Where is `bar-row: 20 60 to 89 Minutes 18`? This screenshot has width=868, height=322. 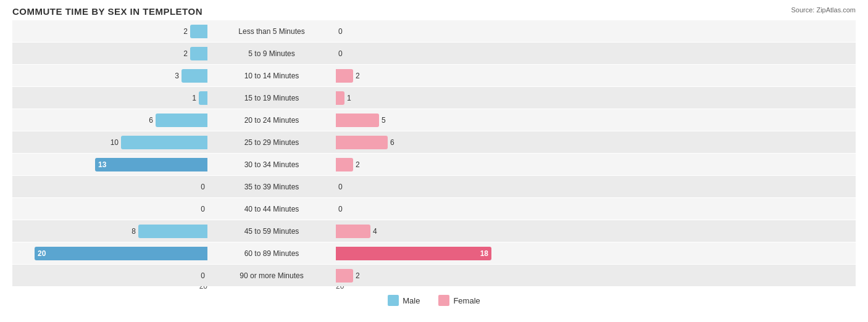
bar-row: 20 60 to 89 Minutes 18 is located at coordinates (434, 253).